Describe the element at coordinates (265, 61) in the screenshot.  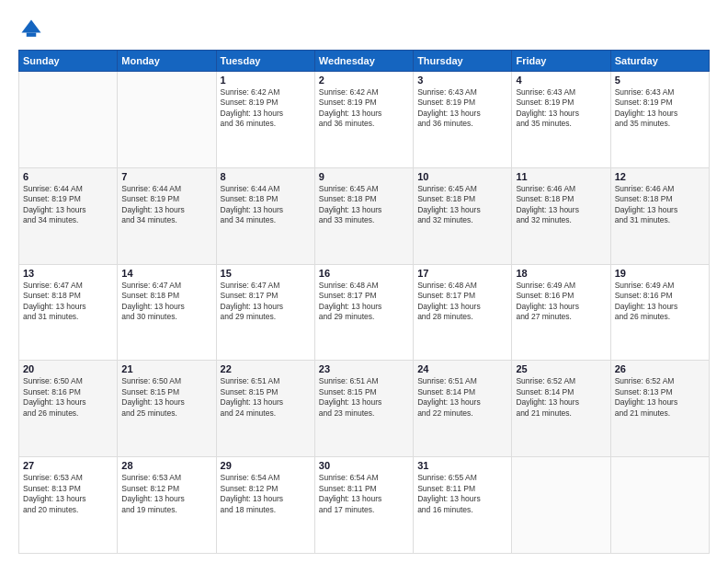
I see `weekday-header-tuesday: Tuesday` at that location.